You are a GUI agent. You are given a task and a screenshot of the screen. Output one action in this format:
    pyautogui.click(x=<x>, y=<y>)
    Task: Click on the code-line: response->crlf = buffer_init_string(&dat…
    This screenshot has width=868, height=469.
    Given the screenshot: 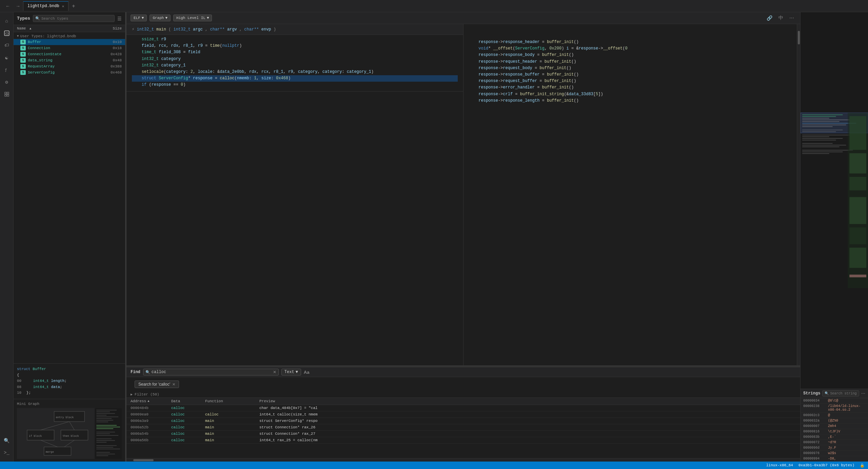 What is the action you would take?
    pyautogui.click(x=630, y=94)
    